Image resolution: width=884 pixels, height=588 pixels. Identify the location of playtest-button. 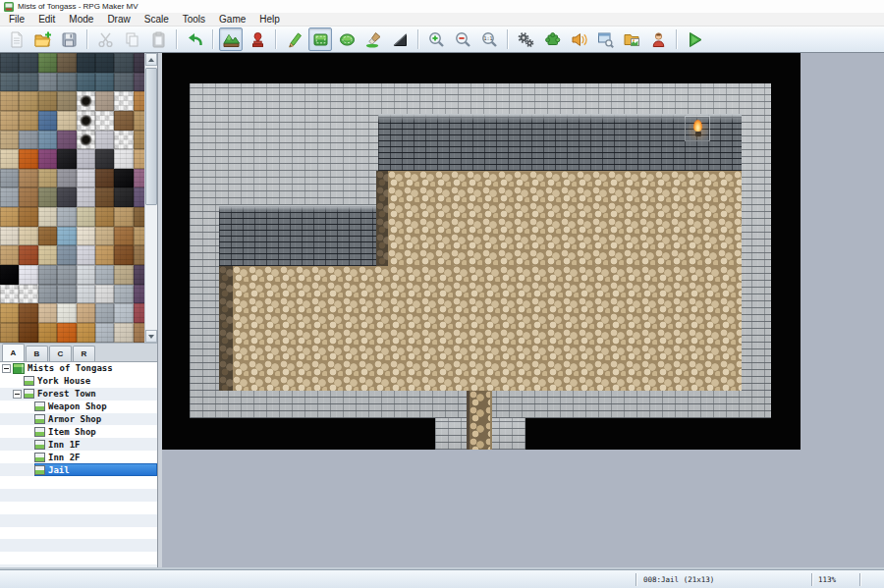
(694, 39).